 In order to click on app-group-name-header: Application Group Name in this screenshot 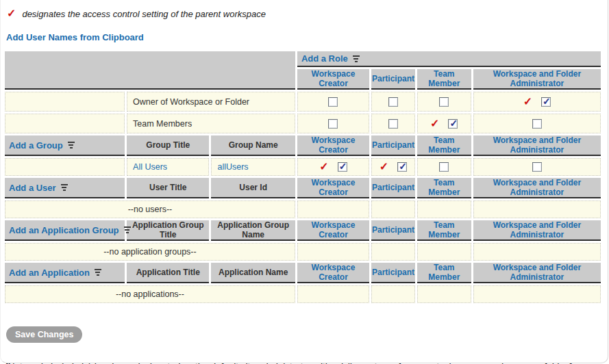, I will do `click(253, 231)`.